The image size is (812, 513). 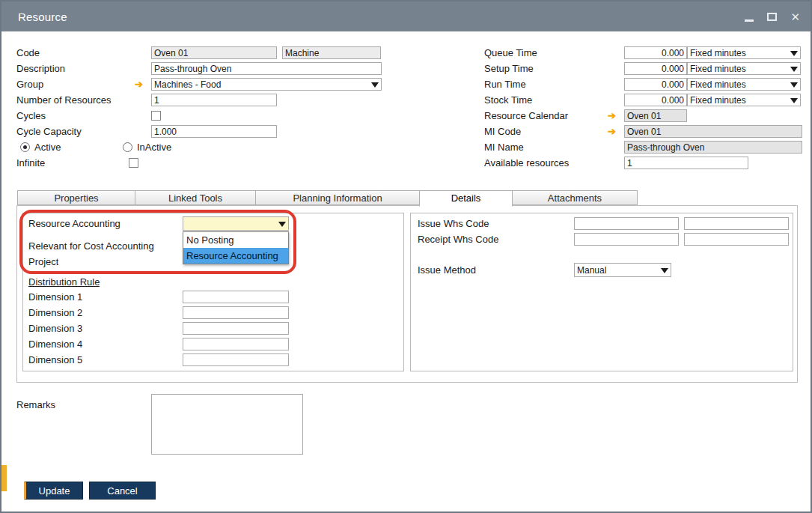 I want to click on description-label: Description, so click(x=84, y=69).